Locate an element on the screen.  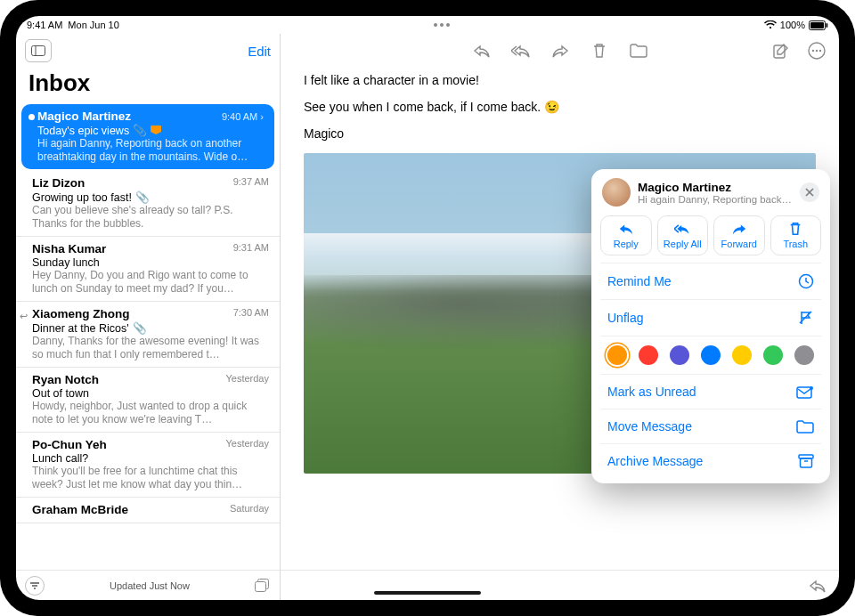
reply-footer-icon is located at coordinates (818, 586).